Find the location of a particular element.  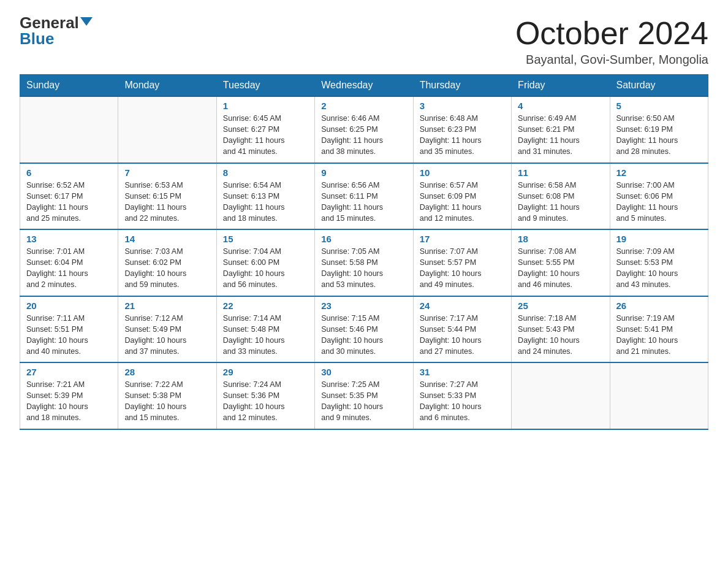

table-row: 1Sunrise: 6:45 AMSunset: 6:27 PMDaylight… is located at coordinates (265, 130).